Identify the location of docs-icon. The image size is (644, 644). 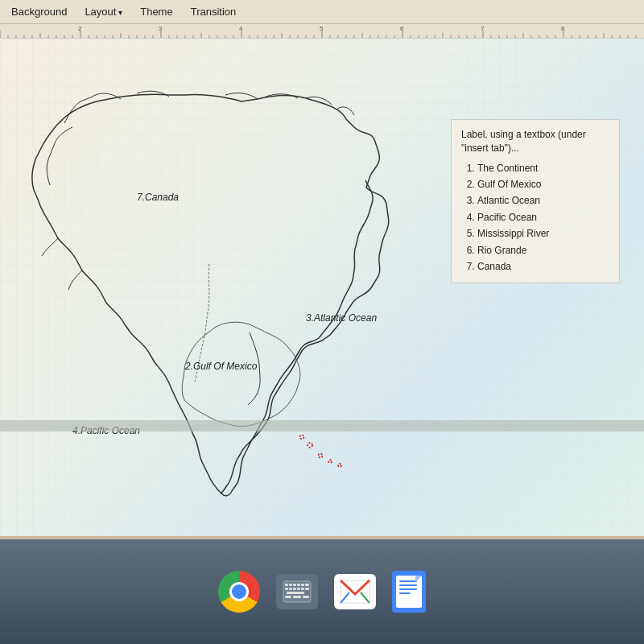
(409, 592).